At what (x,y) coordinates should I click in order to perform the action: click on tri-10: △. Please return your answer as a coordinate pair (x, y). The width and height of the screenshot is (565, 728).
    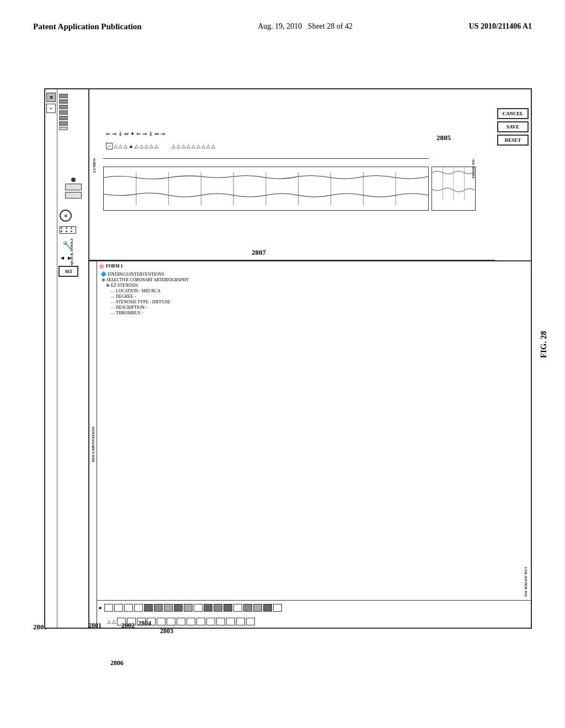
    Looking at the image, I should click on (173, 146).